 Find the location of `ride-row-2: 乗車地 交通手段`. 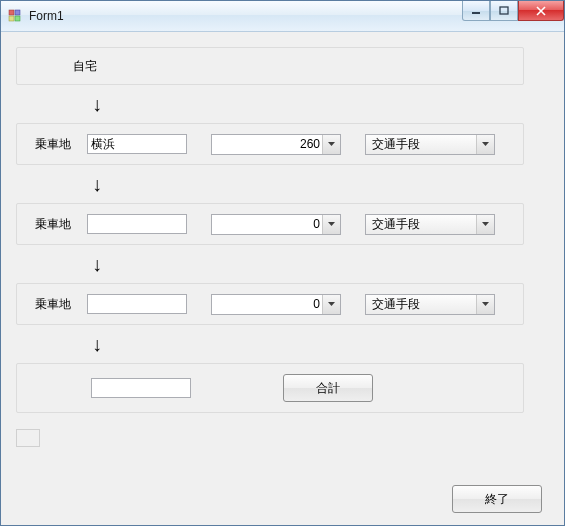

ride-row-2: 乗車地 交通手段 is located at coordinates (270, 224).